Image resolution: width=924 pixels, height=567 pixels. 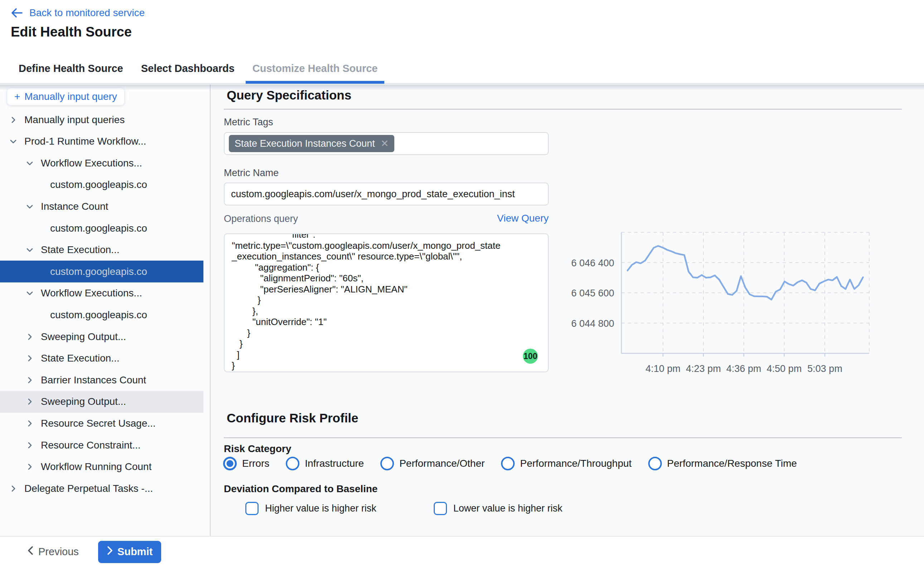 What do you see at coordinates (386, 303) in the screenshot?
I see `operations-query-editor: "filter": "metric.type=\"custom.googleap…` at bounding box center [386, 303].